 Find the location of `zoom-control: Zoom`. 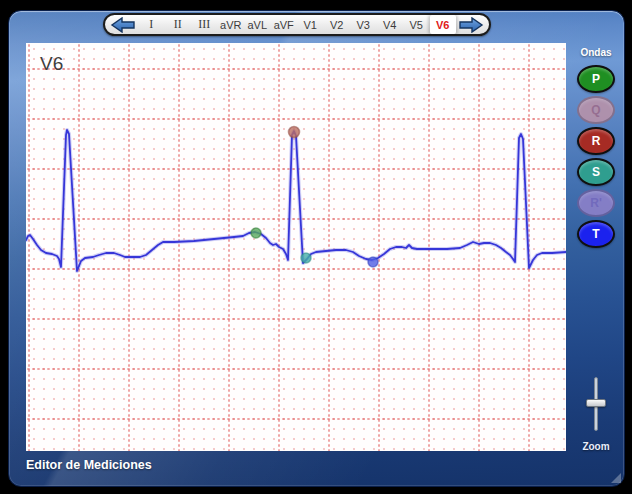

zoom-control: Zoom is located at coordinates (596, 414).